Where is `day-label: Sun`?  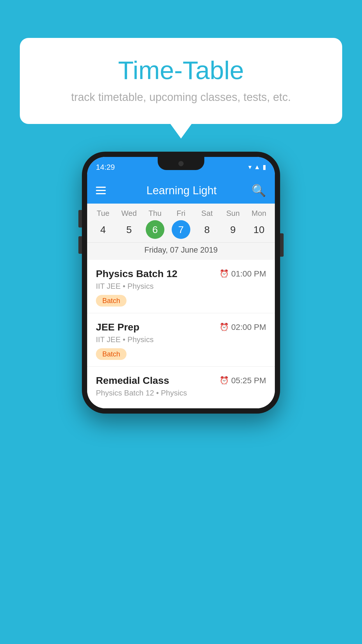
day-label: Sun is located at coordinates (233, 214).